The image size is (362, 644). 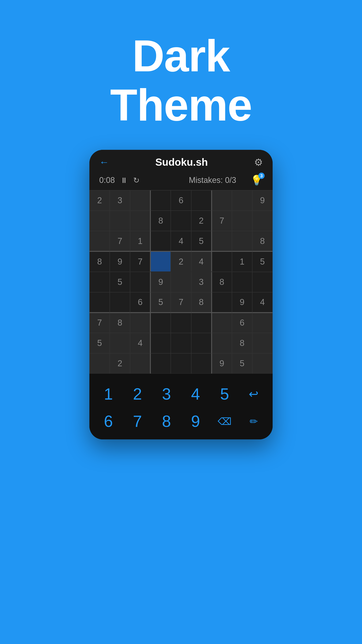 I want to click on back-button: ←, so click(x=104, y=162).